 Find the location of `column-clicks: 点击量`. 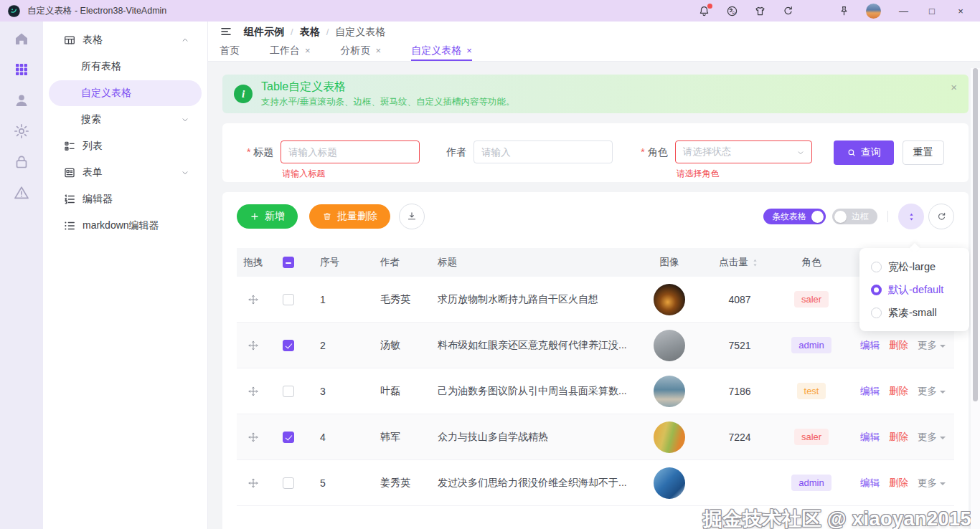

column-clicks: 点击量 is located at coordinates (740, 262).